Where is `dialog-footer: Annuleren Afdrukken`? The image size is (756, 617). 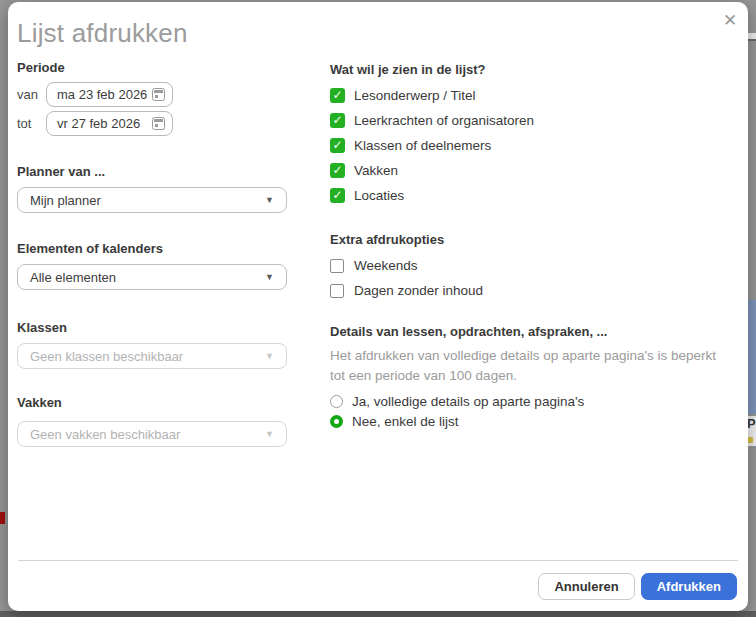 dialog-footer: Annuleren Afdrukken is located at coordinates (378, 586).